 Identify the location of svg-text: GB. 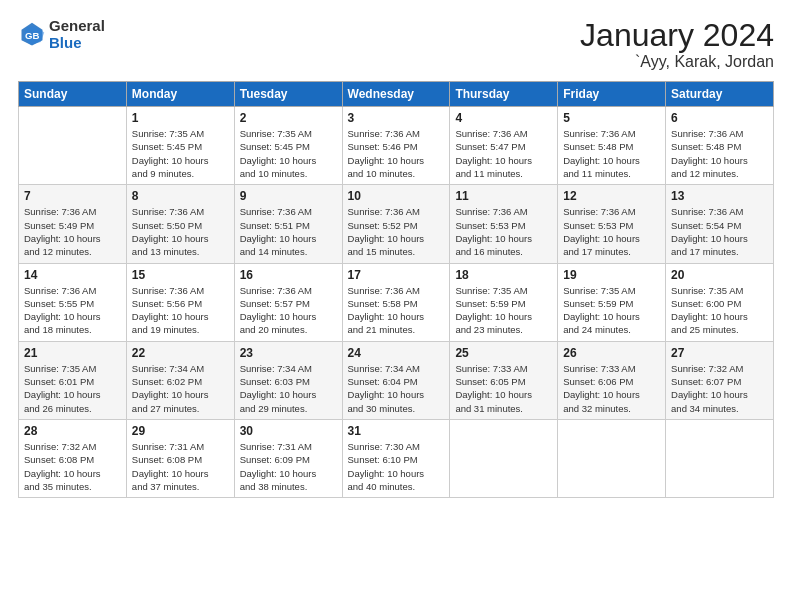
(32, 36).